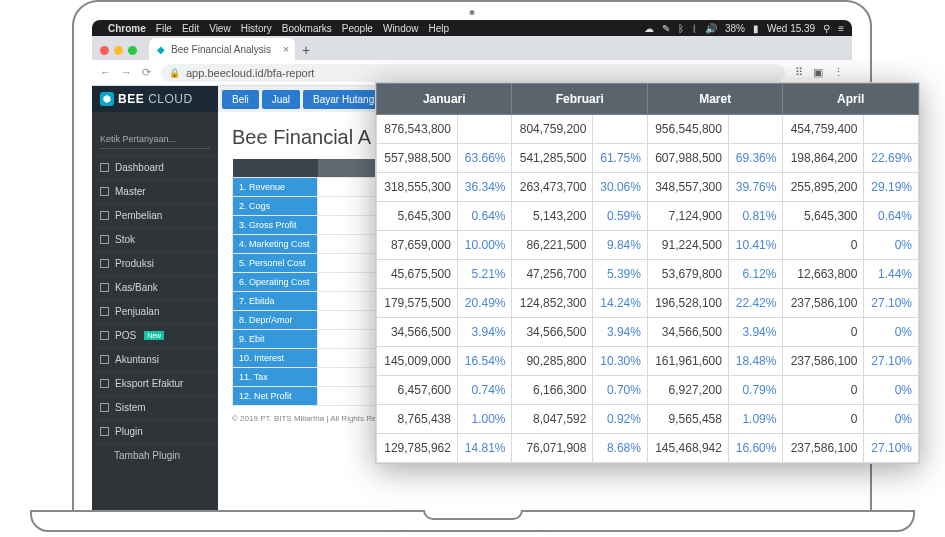 The image size is (945, 537). I want to click on menu-bookmarks: Bookmarks, so click(307, 28).